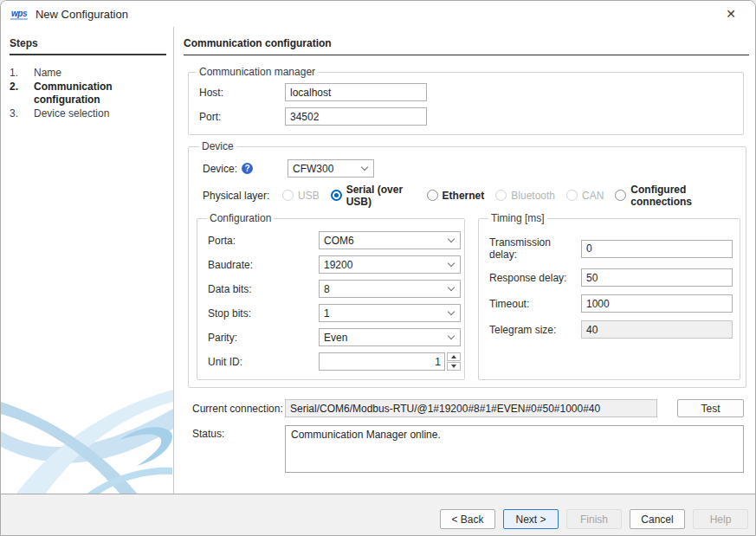 This screenshot has height=536, width=756. I want to click on step-item-device-selection: 3. Device selection, so click(87, 114).